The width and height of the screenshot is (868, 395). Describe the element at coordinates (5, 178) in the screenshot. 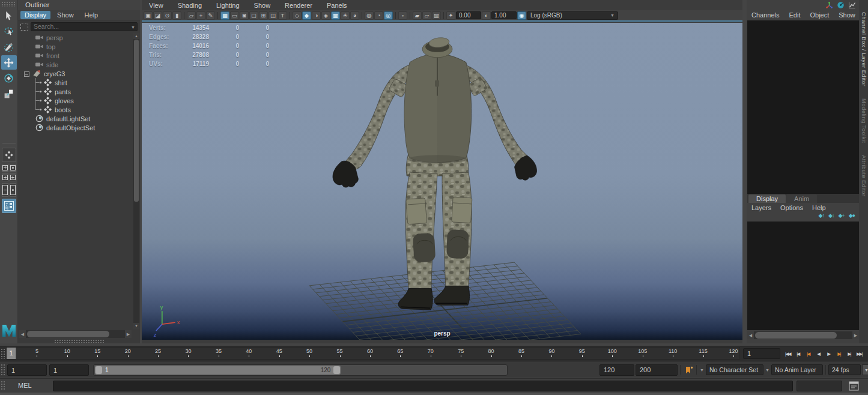

I see `two-pane-top-layout-button` at that location.